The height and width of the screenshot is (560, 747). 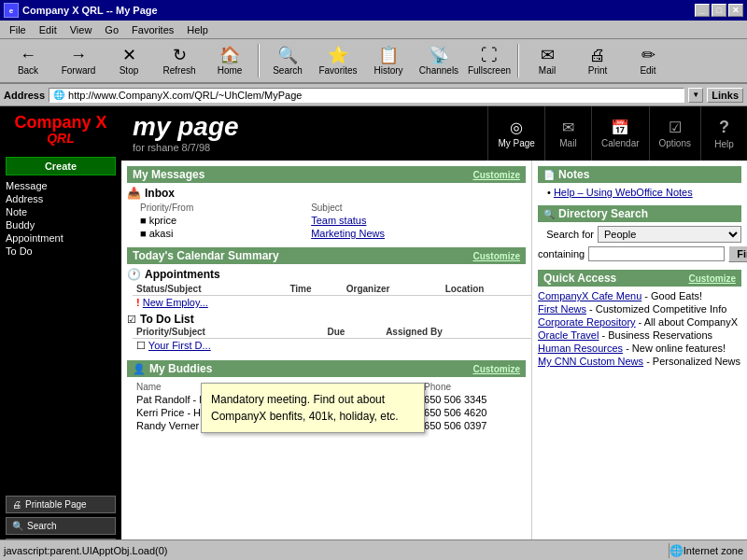 What do you see at coordinates (547, 55) in the screenshot?
I see `mail-icon: ✉` at bounding box center [547, 55].